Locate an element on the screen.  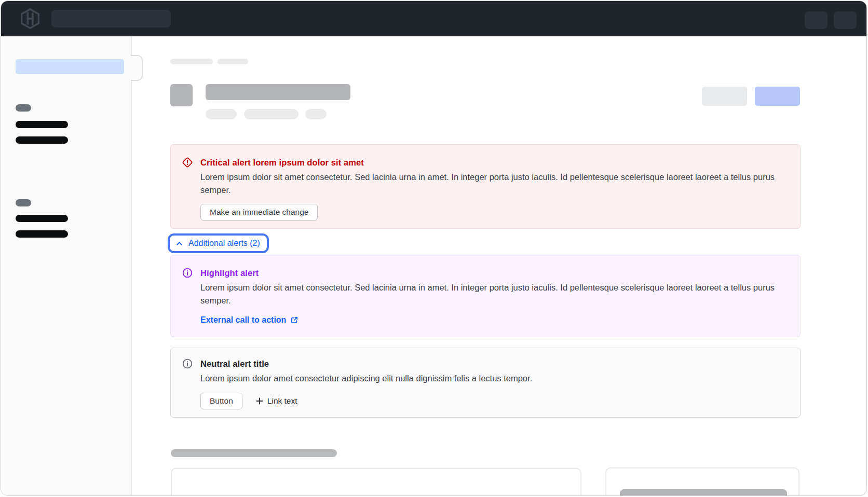
hashicorp-logo-icon is located at coordinates (30, 19).